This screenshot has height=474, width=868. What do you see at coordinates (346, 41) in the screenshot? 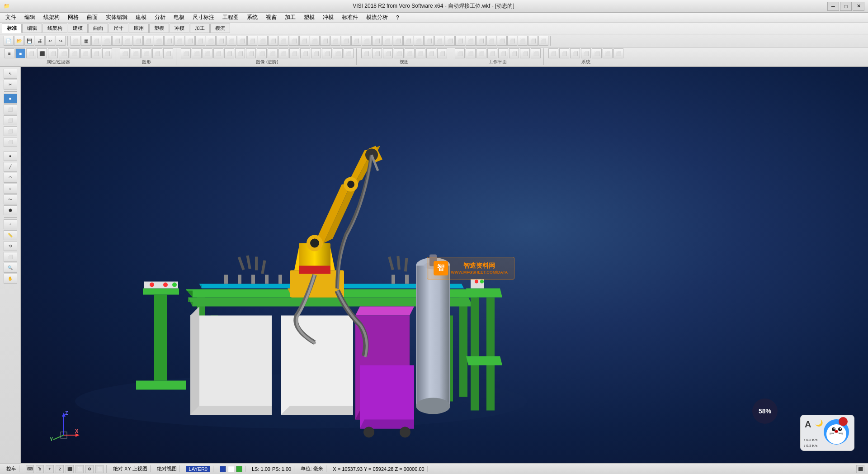
I see `tb-v27: ⬜` at bounding box center [346, 41].